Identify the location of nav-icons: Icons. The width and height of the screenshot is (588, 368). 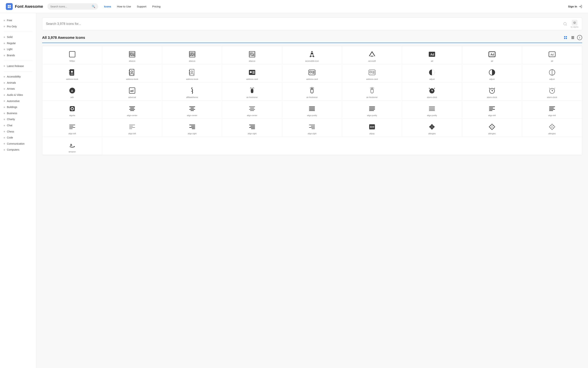
(108, 6).